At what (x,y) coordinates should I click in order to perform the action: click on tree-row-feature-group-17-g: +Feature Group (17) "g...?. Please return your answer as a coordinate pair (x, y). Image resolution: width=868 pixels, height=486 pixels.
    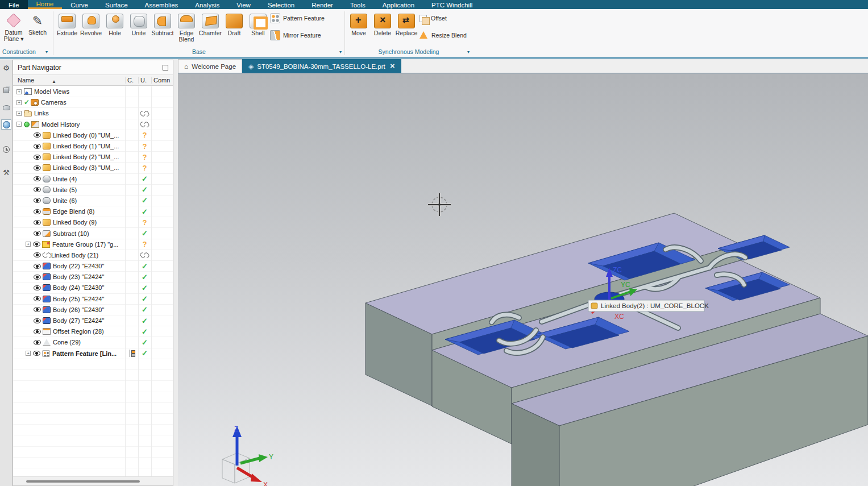
    Looking at the image, I should click on (93, 244).